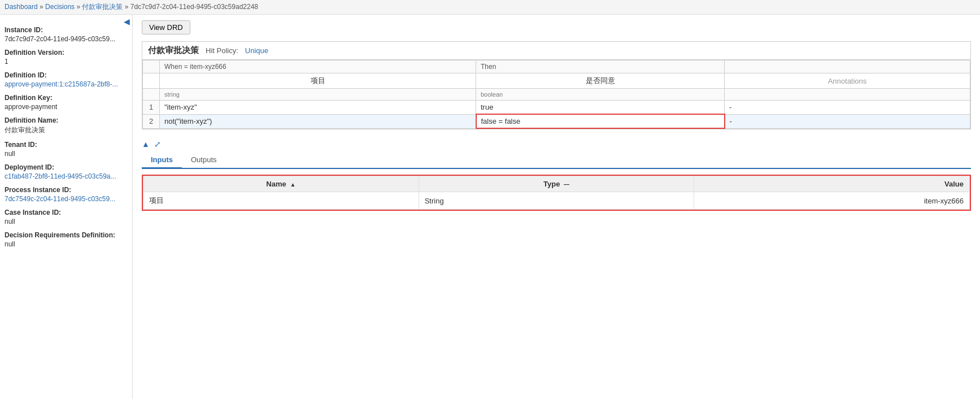 Image resolution: width=980 pixels, height=399 pixels. Describe the element at coordinates (66, 176) in the screenshot. I see `deployment-id-value: c1fab487-2bf8-11ed-9495-c03c59a...` at that location.